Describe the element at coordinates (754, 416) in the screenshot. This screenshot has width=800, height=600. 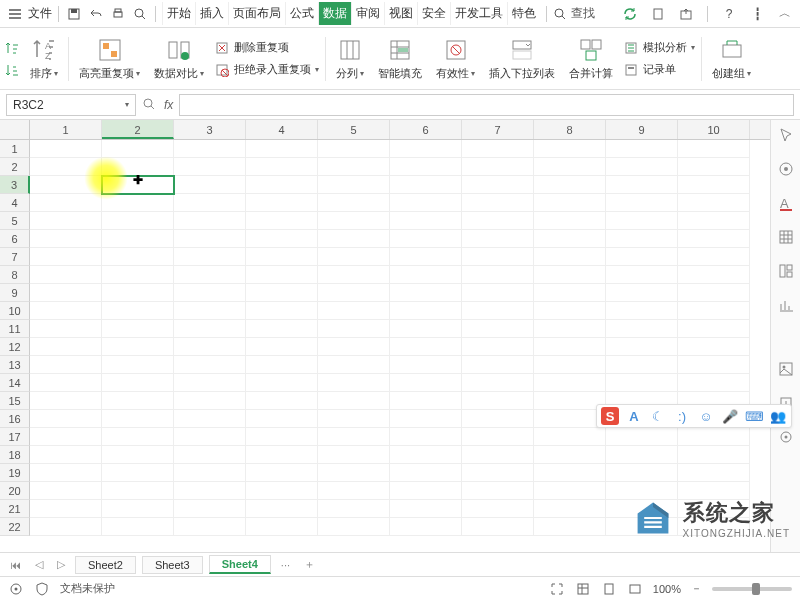
I see `keyboard-icon: ⌨` at that location.